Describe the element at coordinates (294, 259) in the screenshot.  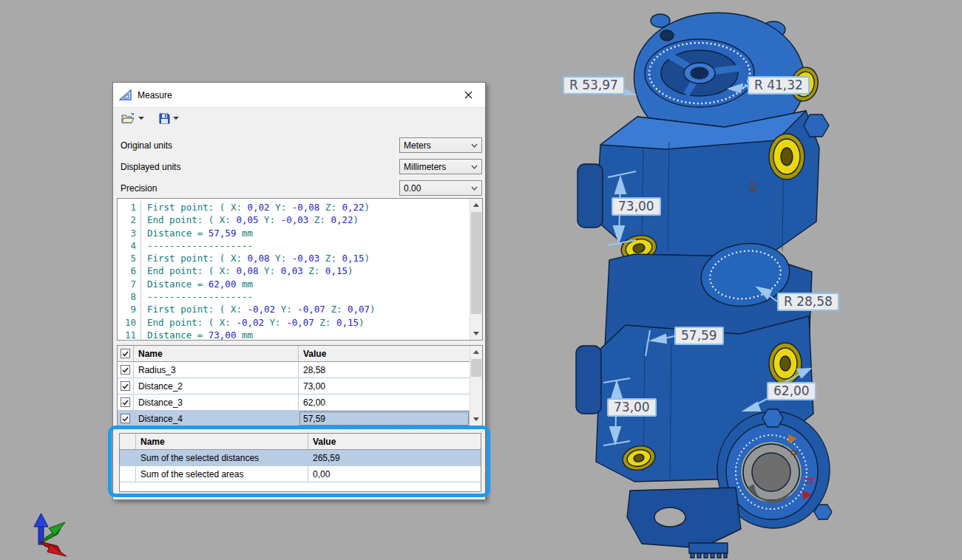
I see `log-line: 5First point: ( X: 0,08 Y: -0,03 Z: 0,15…` at that location.